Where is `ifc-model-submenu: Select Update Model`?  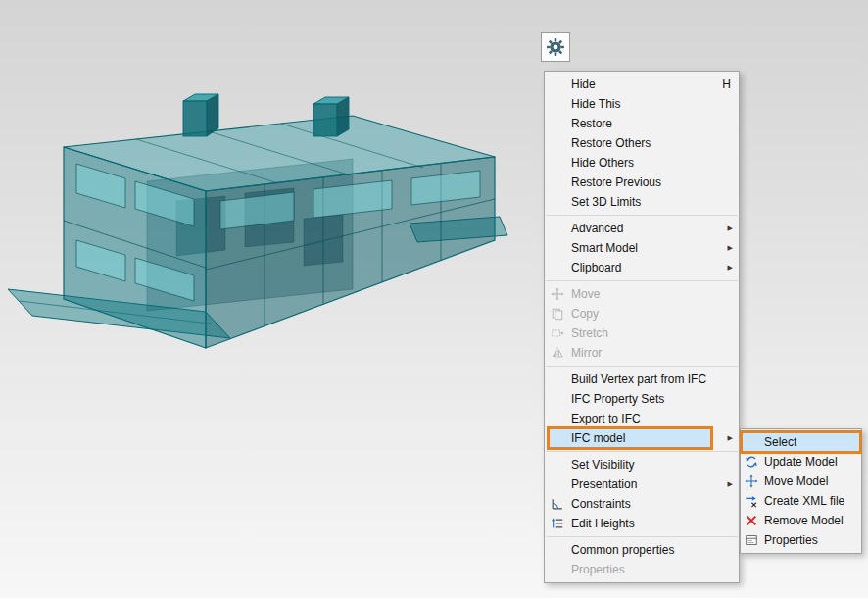 ifc-model-submenu: Select Update Model is located at coordinates (801, 491).